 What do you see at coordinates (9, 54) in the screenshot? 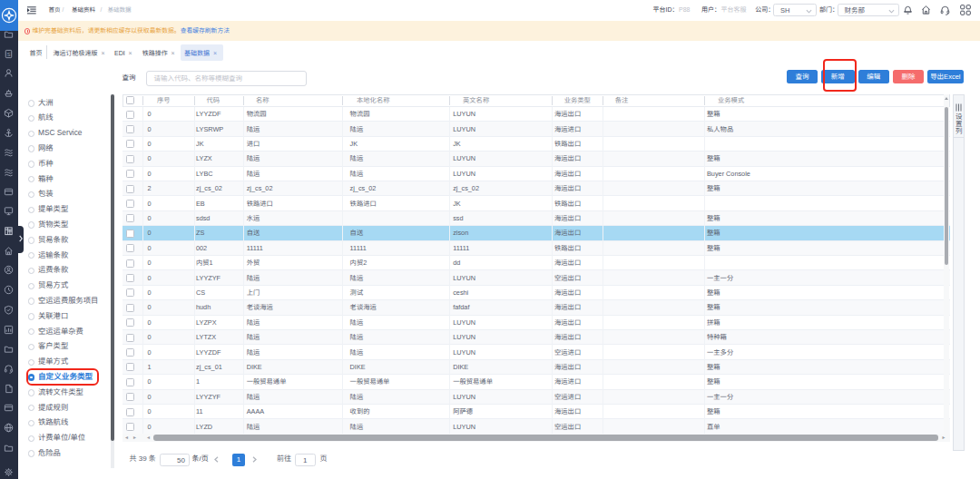
I see `svg-text: S` at bounding box center [9, 54].